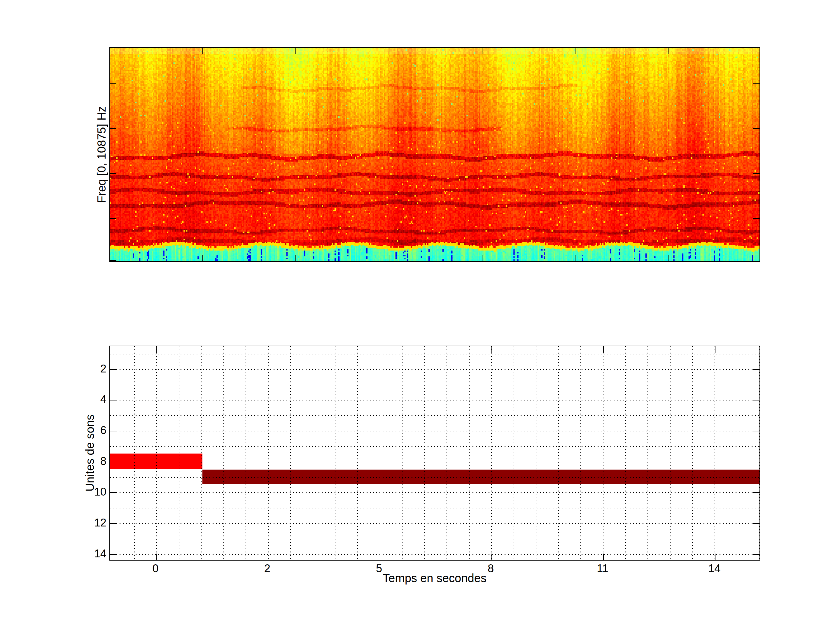  What do you see at coordinates (79, 461) in the screenshot?
I see `y-tick-label: 8` at bounding box center [79, 461].